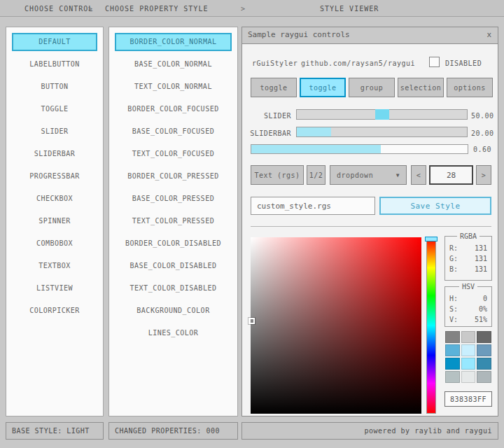 The height and width of the screenshot is (448, 504). Describe the element at coordinates (174, 333) in the screenshot. I see `property-list-item: LINES_COLOR` at that location.